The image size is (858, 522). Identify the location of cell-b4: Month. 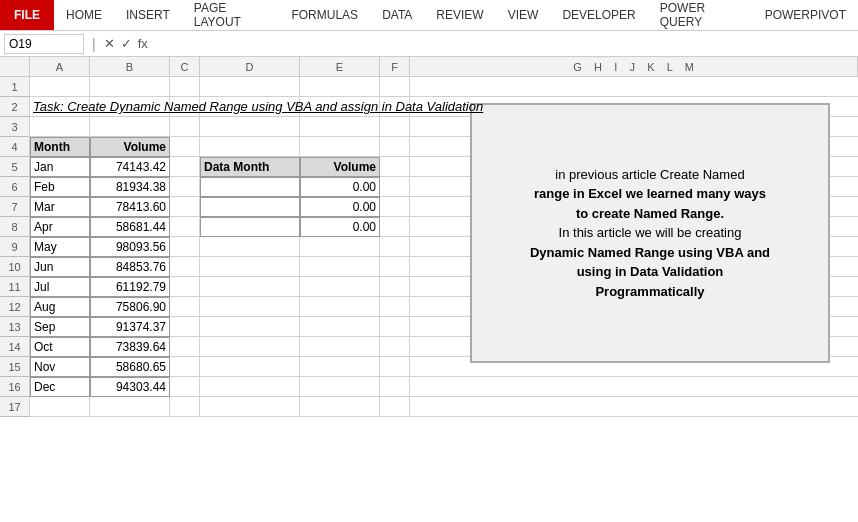
(60, 147).